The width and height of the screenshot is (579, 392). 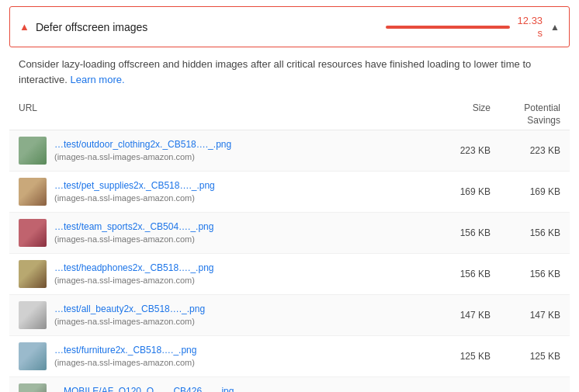 I want to click on table-row: …test/team_sports2x._CB504…._.png (image…, so click(x=290, y=233).